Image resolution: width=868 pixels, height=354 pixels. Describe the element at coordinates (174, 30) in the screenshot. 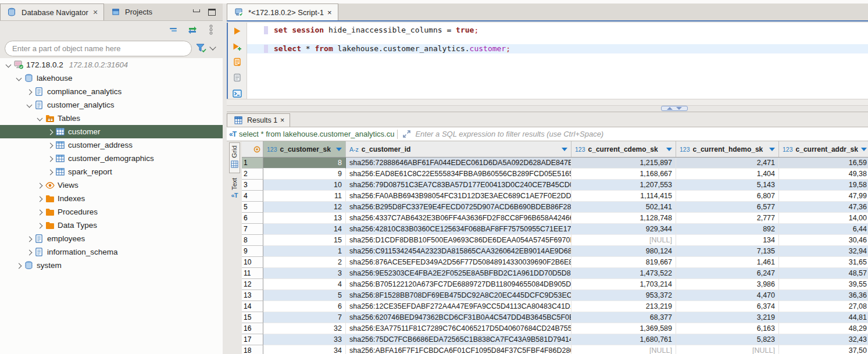

I see `collapse-all-icon` at that location.